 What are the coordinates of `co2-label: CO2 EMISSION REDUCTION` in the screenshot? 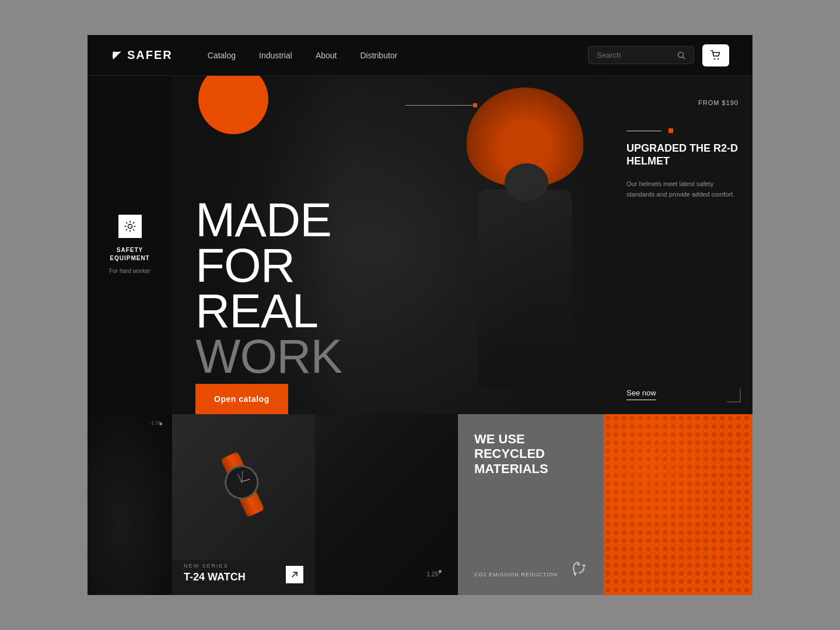 It's located at (516, 575).